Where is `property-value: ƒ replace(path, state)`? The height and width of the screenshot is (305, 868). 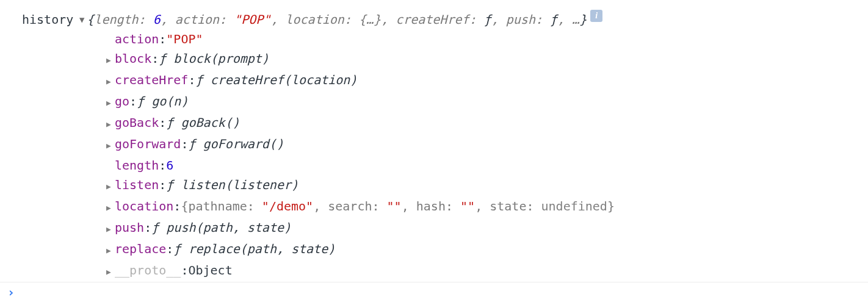
property-value: ƒ replace(path, state) is located at coordinates (254, 249).